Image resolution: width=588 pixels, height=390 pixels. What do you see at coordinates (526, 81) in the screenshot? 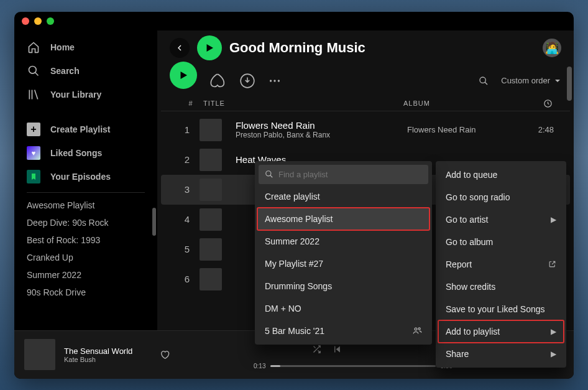
I see `sort-label: Custom order` at bounding box center [526, 81].